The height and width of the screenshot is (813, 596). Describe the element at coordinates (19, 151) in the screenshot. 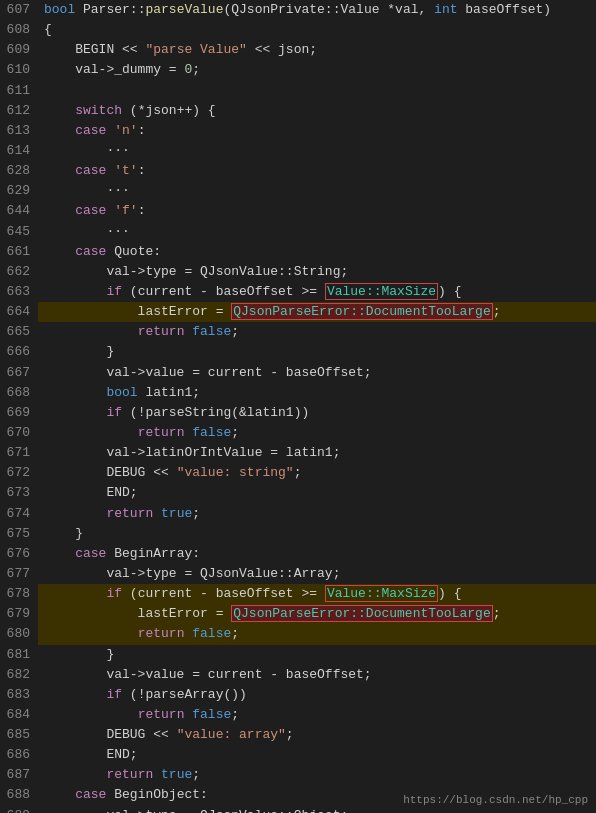

I see `line-number: 614` at that location.